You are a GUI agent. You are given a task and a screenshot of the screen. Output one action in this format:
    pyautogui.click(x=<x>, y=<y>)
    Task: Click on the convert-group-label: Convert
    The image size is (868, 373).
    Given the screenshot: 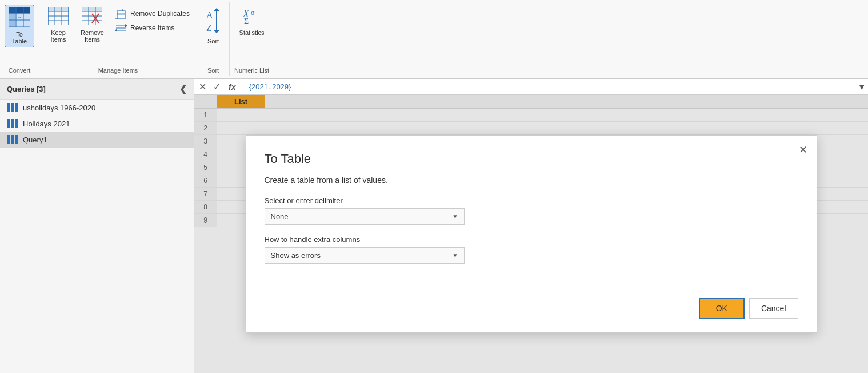 What is the action you would take?
    pyautogui.click(x=19, y=70)
    